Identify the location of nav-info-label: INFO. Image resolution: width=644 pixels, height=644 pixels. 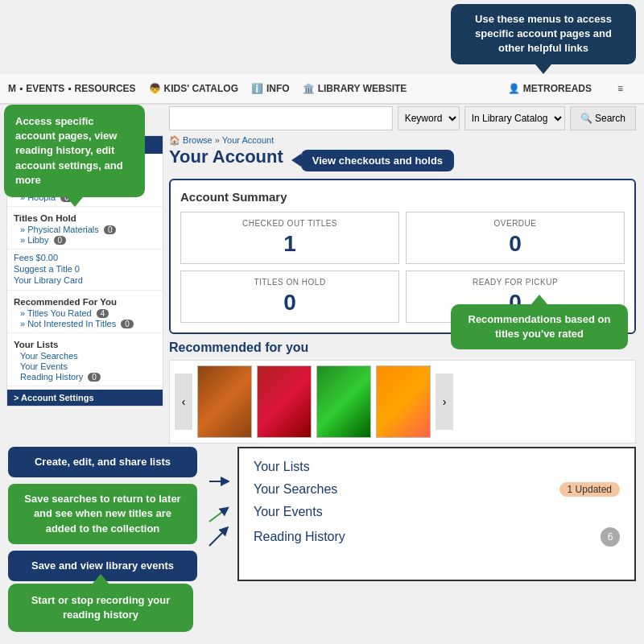
(279, 89).